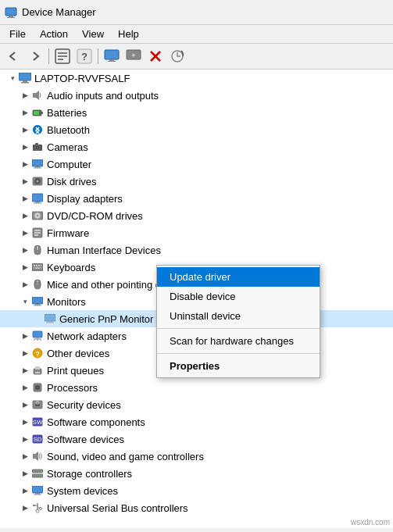 Image resolution: width=393 pixels, height=532 pixels. Describe the element at coordinates (25, 267) in the screenshot. I see `keyboards-expander: ▶` at that location.